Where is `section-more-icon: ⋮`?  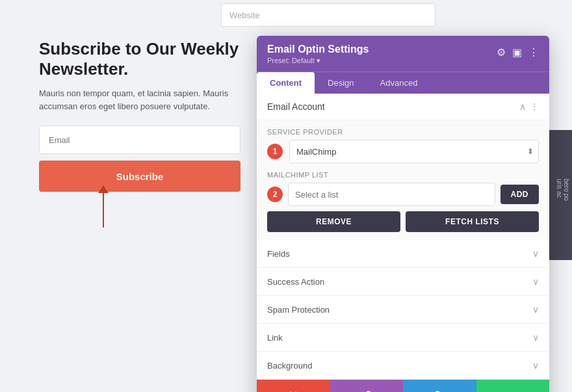
section-more-icon: ⋮ is located at coordinates (534, 107).